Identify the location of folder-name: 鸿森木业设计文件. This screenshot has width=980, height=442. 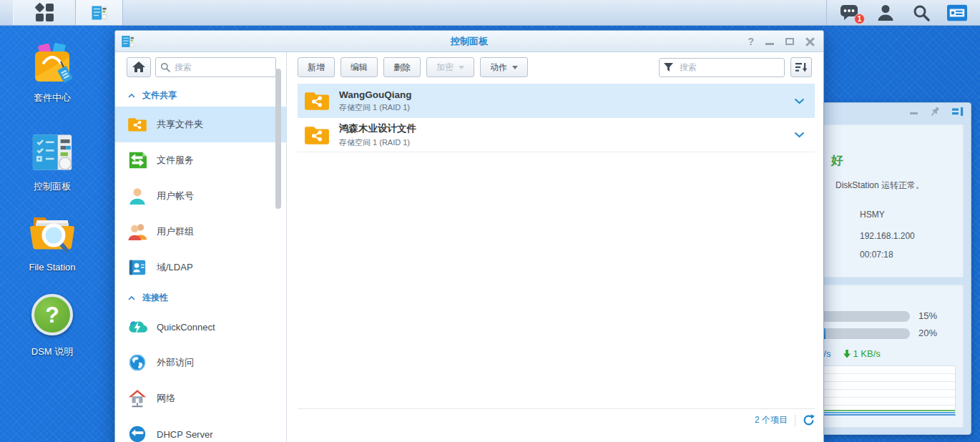
(378, 129).